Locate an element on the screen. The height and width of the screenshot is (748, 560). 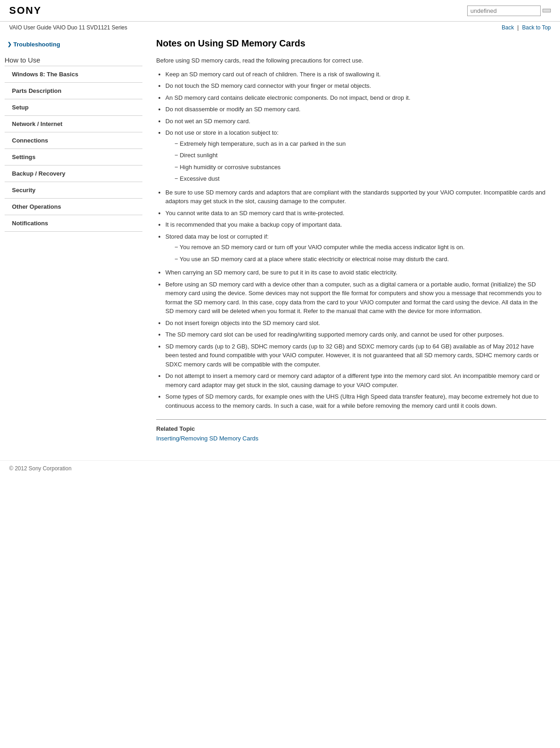
bullet-3: An SD memory card contains delicate elec… is located at coordinates (356, 98).